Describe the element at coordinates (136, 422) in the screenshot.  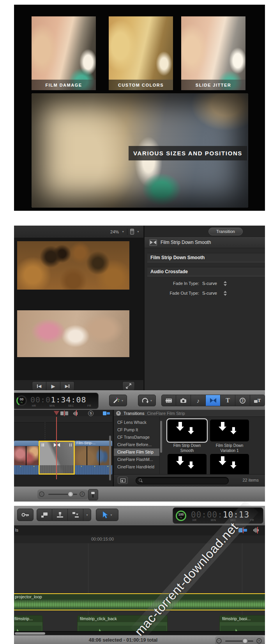
I see `category-cf-lens-whack: CF Lens Whack` at that location.